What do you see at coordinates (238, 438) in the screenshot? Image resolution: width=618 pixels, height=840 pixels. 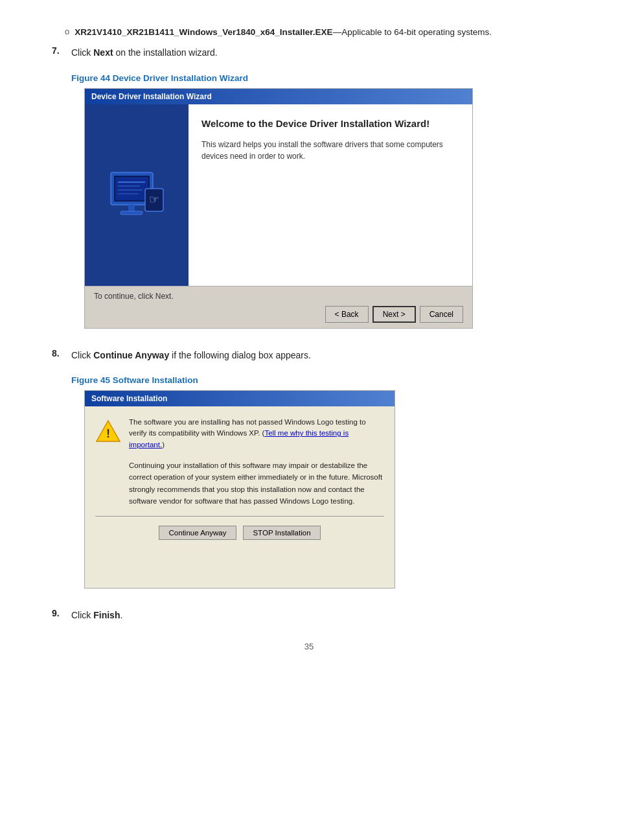 I see `sw-warning-link: Tell me why this testing is important.` at bounding box center [238, 438].